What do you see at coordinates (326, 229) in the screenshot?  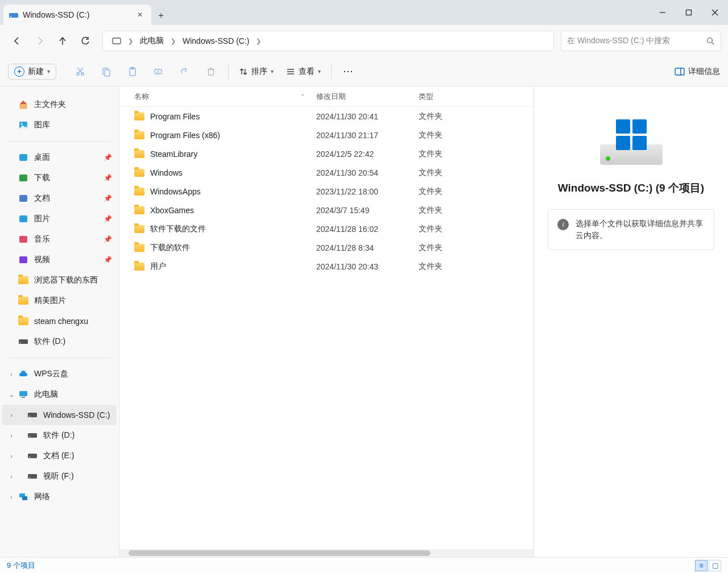 I see `file-row: 软件下载的文件2024/11/28 16:02文件夹` at bounding box center [326, 229].